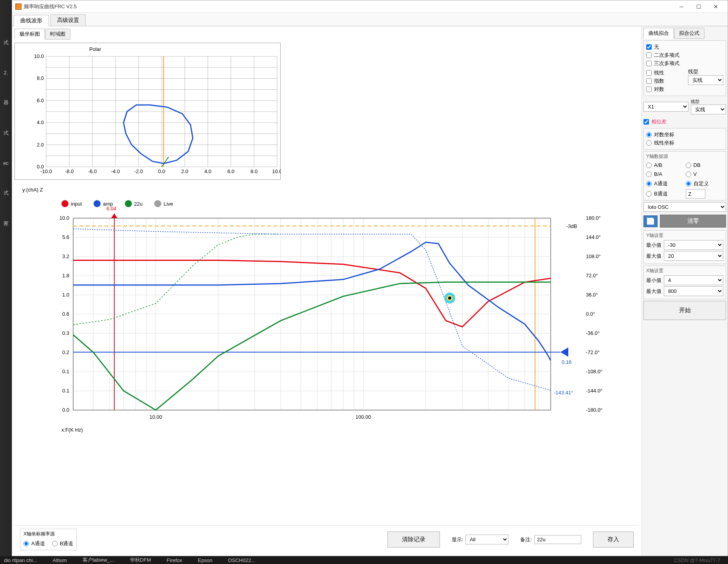  I want to click on svg-text: -2.0, so click(139, 172).